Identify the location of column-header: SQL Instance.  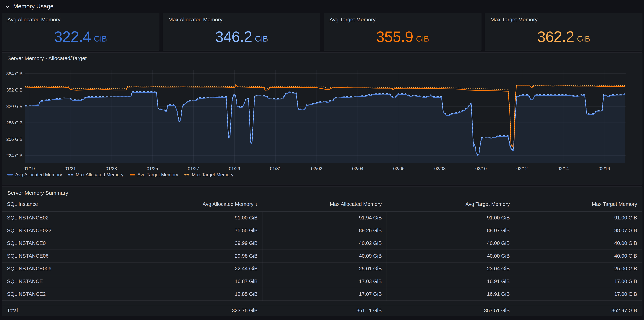
(68, 204).